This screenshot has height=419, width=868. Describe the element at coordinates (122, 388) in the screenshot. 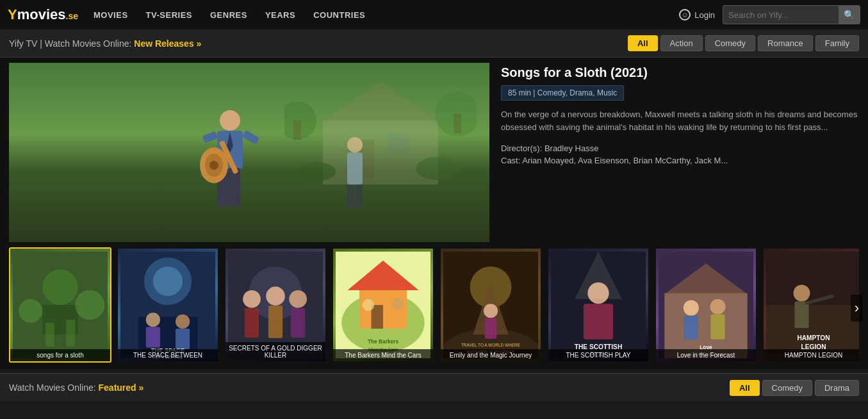

I see `featured-heading: Featured »` at that location.